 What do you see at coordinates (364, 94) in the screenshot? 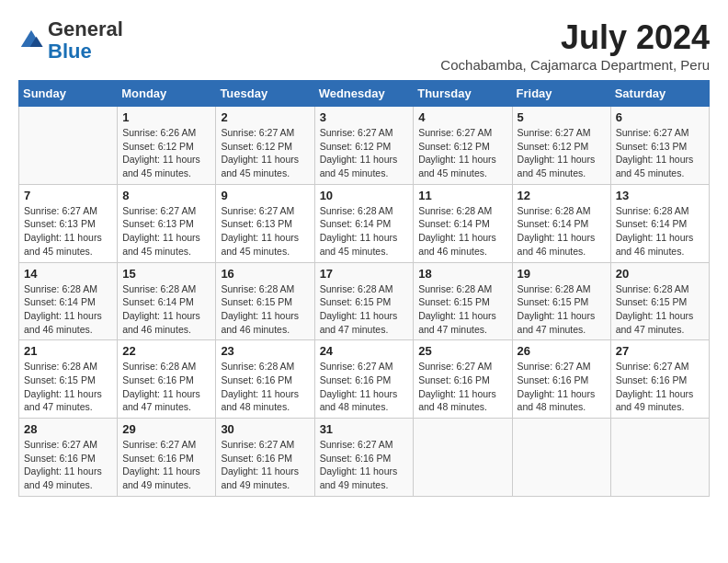
I see `header-row: SundayMondayTuesdayWednesdayThursdayFrid…` at bounding box center [364, 94].